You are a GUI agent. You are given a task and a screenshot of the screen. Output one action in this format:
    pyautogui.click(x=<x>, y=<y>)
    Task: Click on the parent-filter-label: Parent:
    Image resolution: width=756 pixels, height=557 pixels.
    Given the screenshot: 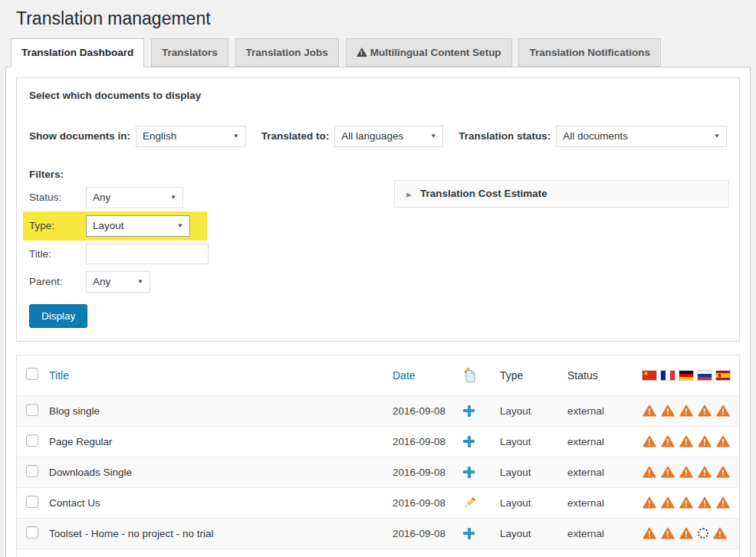 What is the action you would take?
    pyautogui.click(x=58, y=282)
    